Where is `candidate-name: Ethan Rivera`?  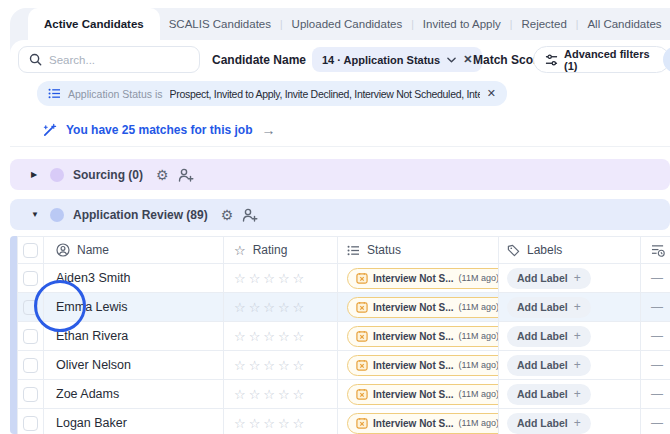 candidate-name: Ethan Rivera is located at coordinates (92, 336).